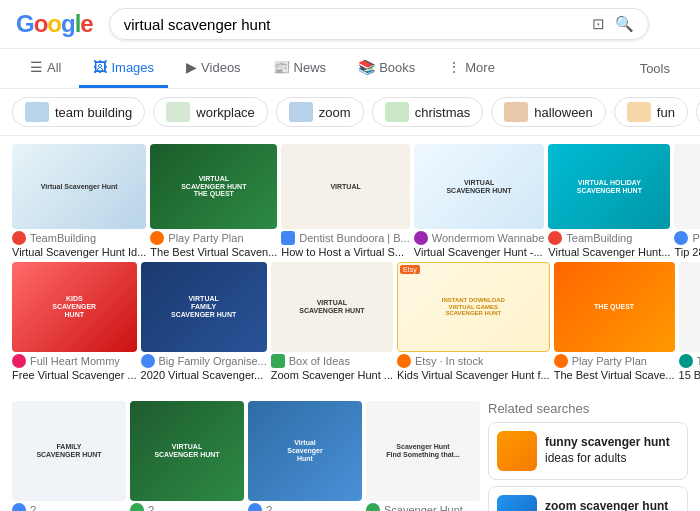 The width and height of the screenshot is (700, 511). I want to click on card-title-r1c5: Virtual Scavenger Hunt..., so click(609, 252).